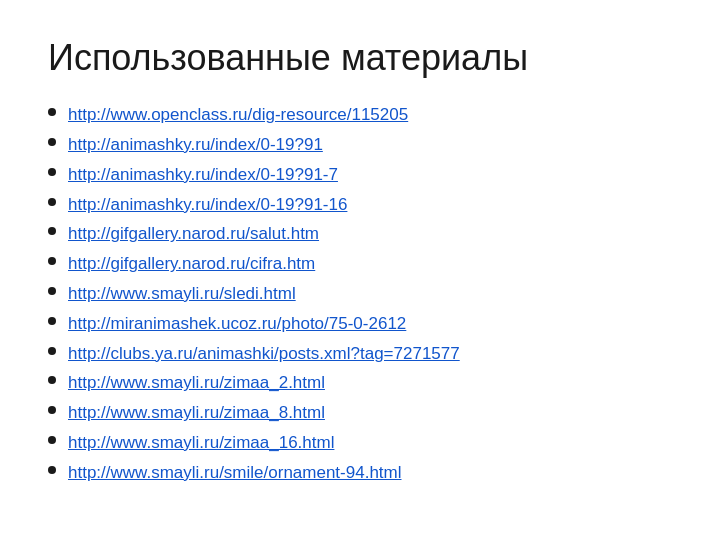 The image size is (720, 540). What do you see at coordinates (192, 264) in the screenshot?
I see `link-item-5: http://gifgallery.narod.ru/cifra.htm` at bounding box center [192, 264].